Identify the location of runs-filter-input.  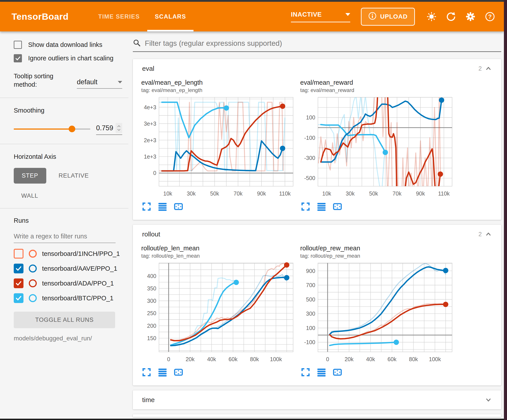
(65, 237).